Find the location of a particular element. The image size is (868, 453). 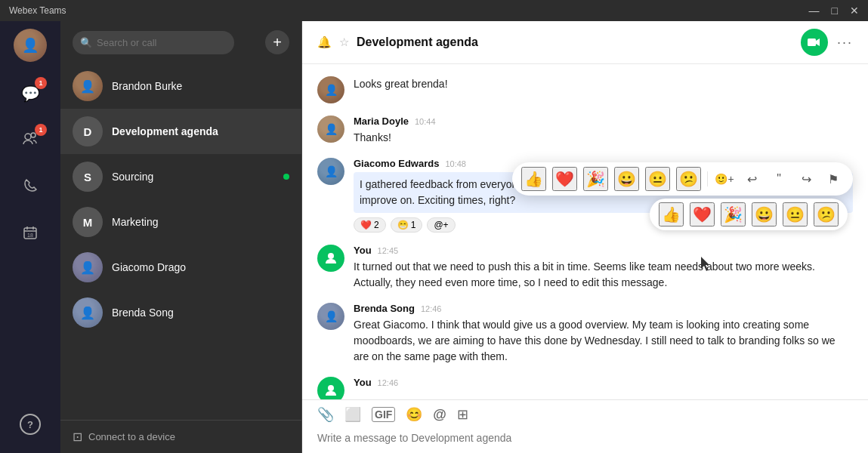

contact-item-development: D Development agenda is located at coordinates (181, 131).